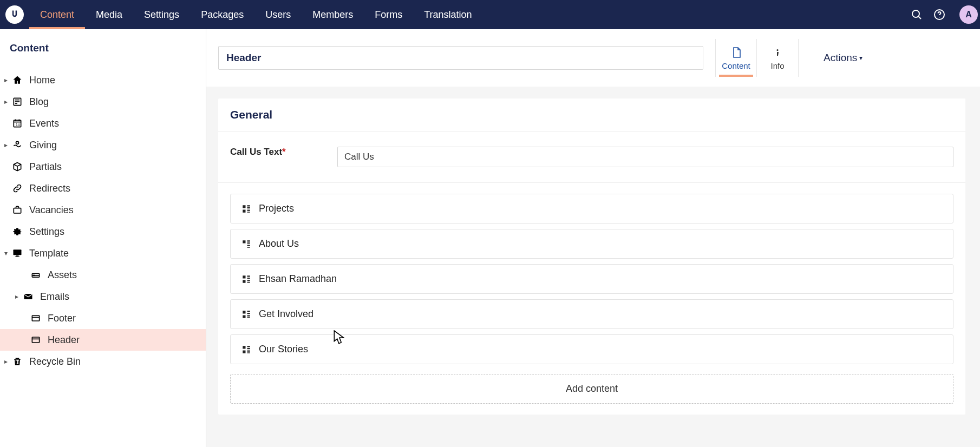  Describe the element at coordinates (278, 15) in the screenshot. I see `nav-users: Users` at that location.